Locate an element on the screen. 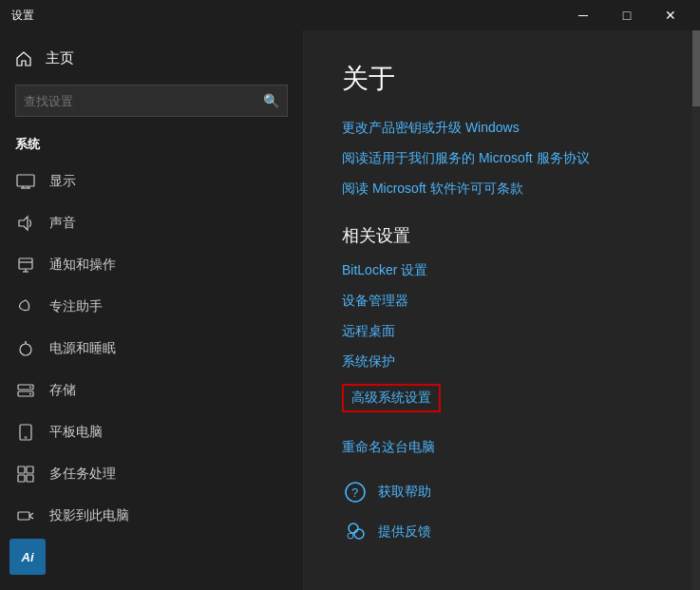 This screenshot has width=700, height=590. power-icon is located at coordinates (26, 349).